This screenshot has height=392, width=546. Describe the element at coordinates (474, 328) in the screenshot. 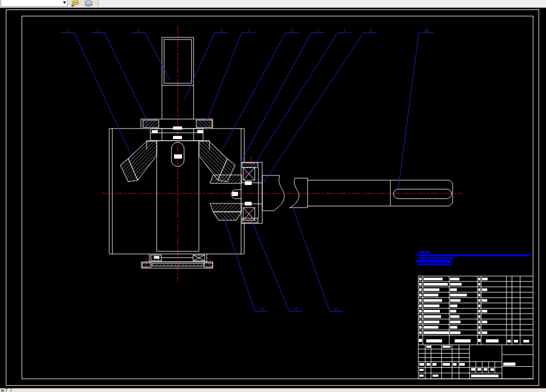

I see `title-block-text-blobs` at that location.